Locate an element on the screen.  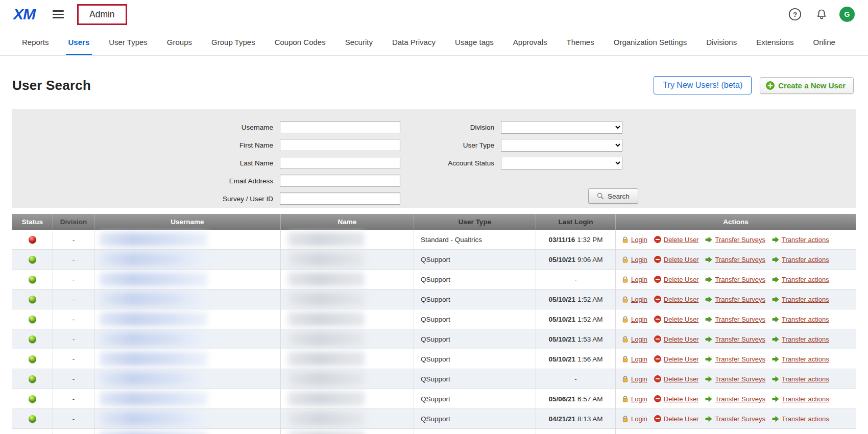
nav-item-themes: Themes is located at coordinates (581, 42).